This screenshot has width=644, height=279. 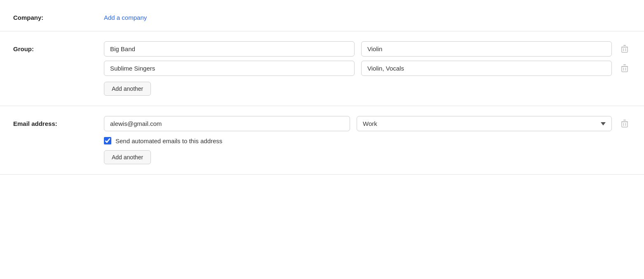 What do you see at coordinates (322, 16) in the screenshot?
I see `company-row: Company: Add a company` at bounding box center [322, 16].